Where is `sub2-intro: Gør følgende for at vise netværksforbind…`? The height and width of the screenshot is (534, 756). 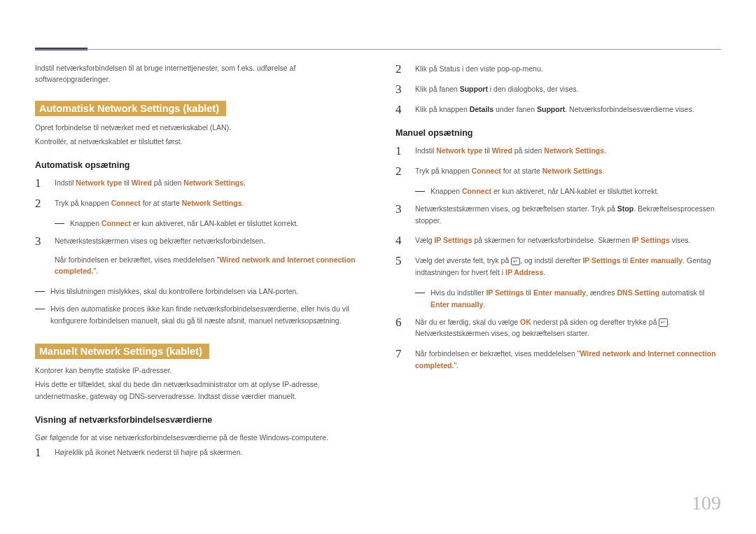 sub2-intro: Gør følgende for at vise netværksforbind… is located at coordinates (197, 438).